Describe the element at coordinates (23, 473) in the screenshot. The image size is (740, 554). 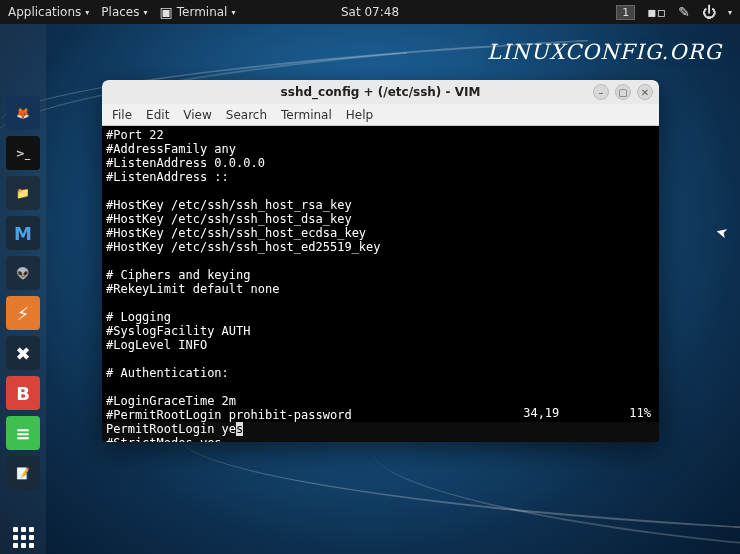
I see `dock-leafpad: 📝` at that location.